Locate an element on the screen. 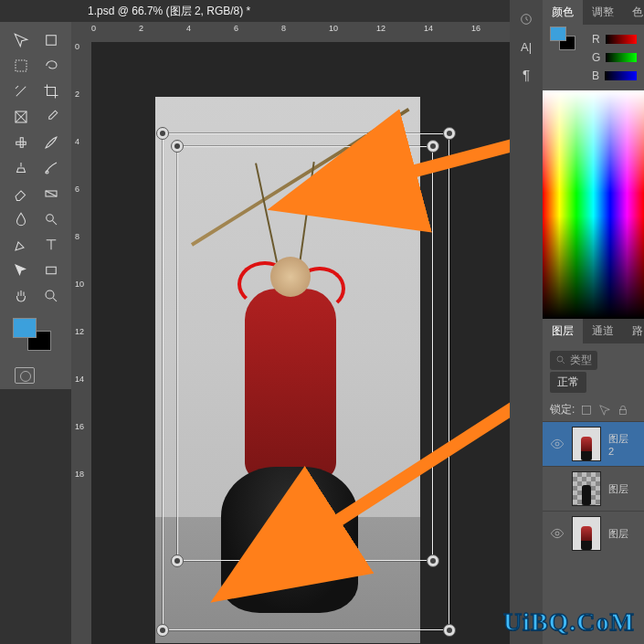 The image size is (644, 644). transform-handle-inner-ne is located at coordinates (433, 146).